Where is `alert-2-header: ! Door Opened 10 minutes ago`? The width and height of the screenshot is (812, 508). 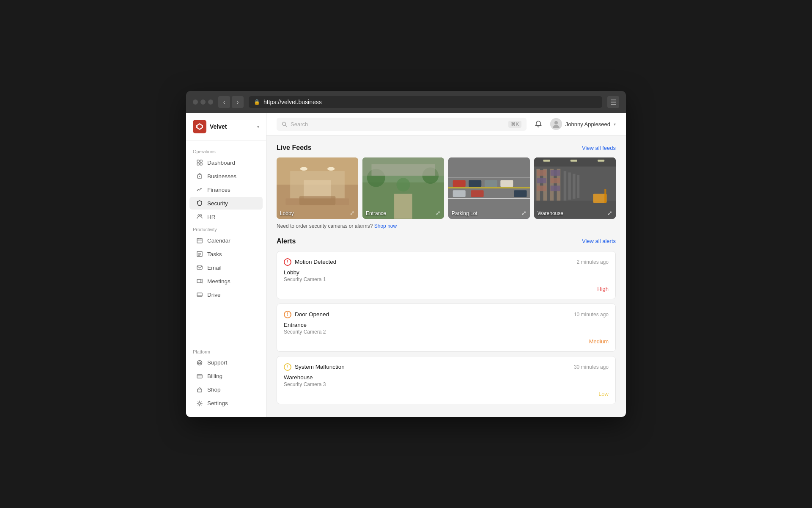 alert-2-header: ! Door Opened 10 minutes ago is located at coordinates (446, 315).